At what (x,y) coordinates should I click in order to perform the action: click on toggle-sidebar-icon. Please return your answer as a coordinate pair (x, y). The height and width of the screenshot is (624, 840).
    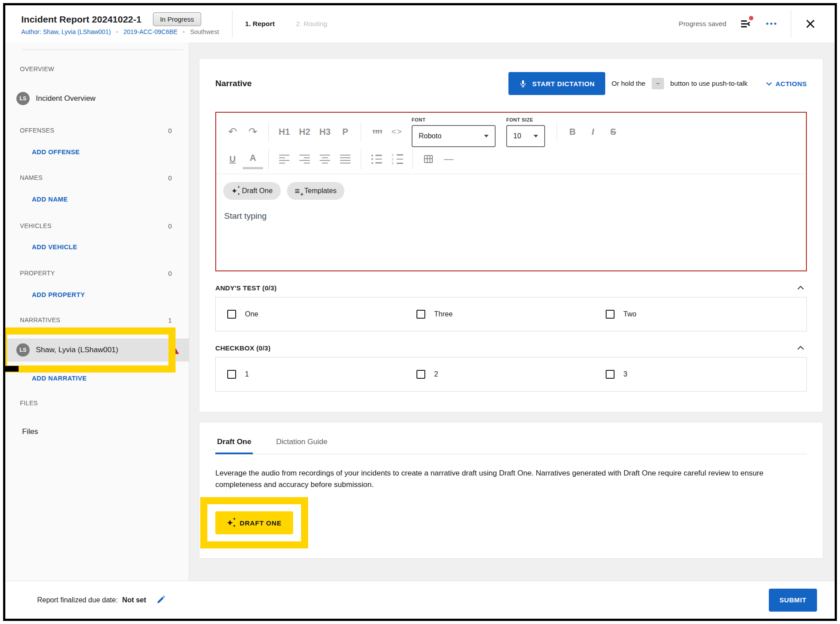
    Looking at the image, I should click on (745, 24).